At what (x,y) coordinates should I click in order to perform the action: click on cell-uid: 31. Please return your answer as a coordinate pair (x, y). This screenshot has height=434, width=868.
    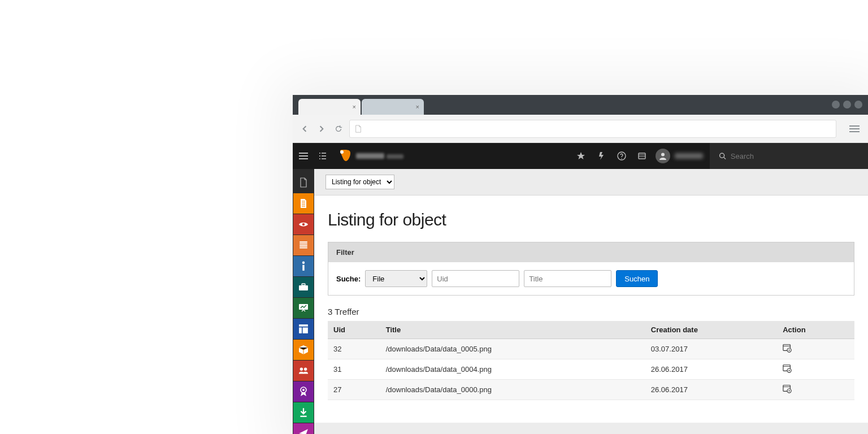
    Looking at the image, I should click on (354, 370).